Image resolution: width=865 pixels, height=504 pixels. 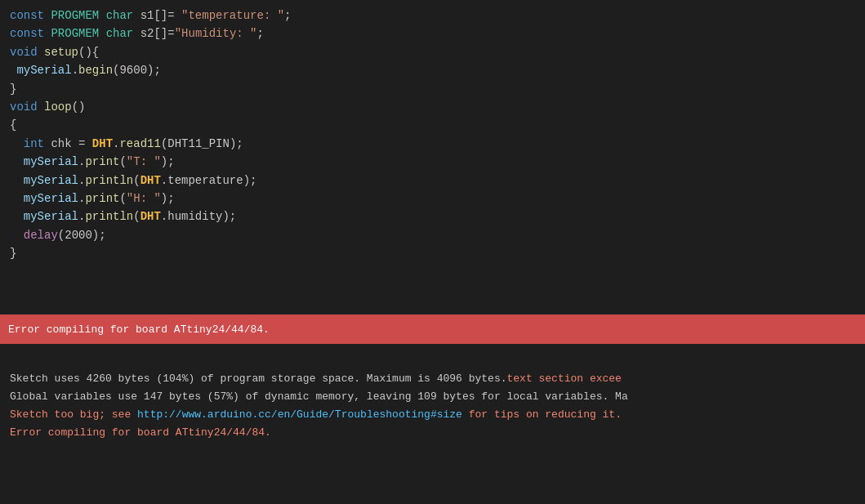 I want to click on code-line: mySerial.print("H: ");, so click(x=433, y=198).